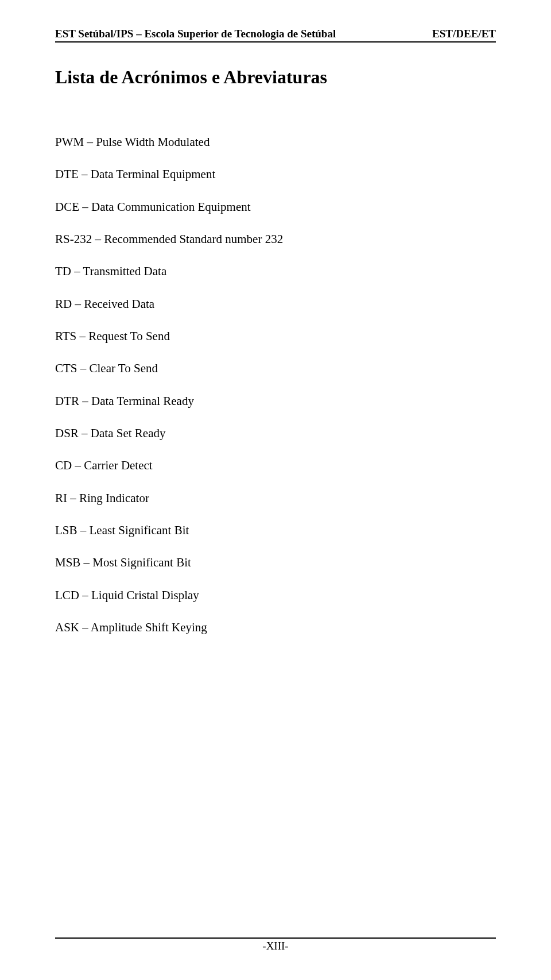  What do you see at coordinates (276, 336) in the screenshot?
I see `list-item: RTS – Request To Send` at bounding box center [276, 336].